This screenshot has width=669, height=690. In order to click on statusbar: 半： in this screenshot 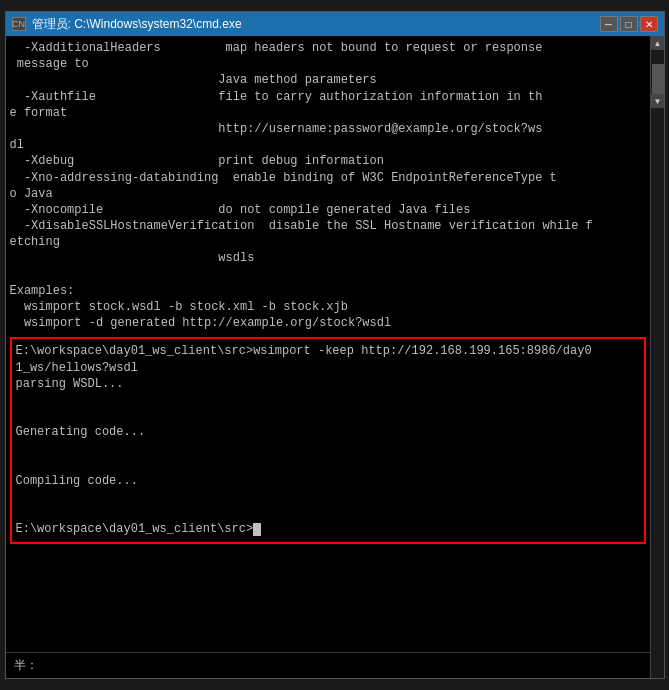, I will do `click(335, 665)`.